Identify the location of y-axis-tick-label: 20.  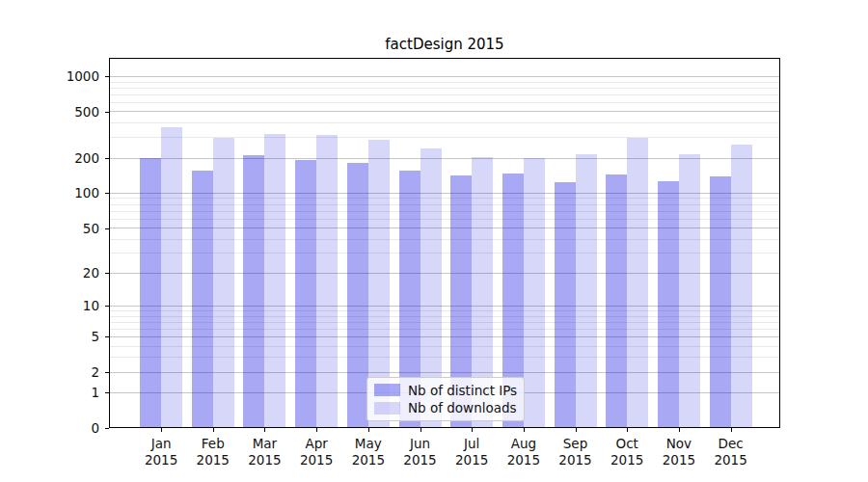
(66, 273).